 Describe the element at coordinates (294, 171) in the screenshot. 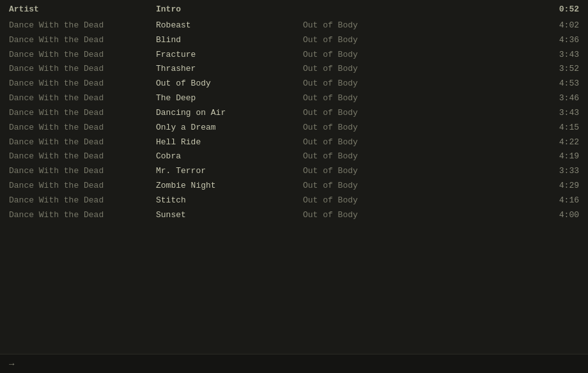

I see `table-row: Dance With the DeadMr. TerrorOut of Body…` at that location.